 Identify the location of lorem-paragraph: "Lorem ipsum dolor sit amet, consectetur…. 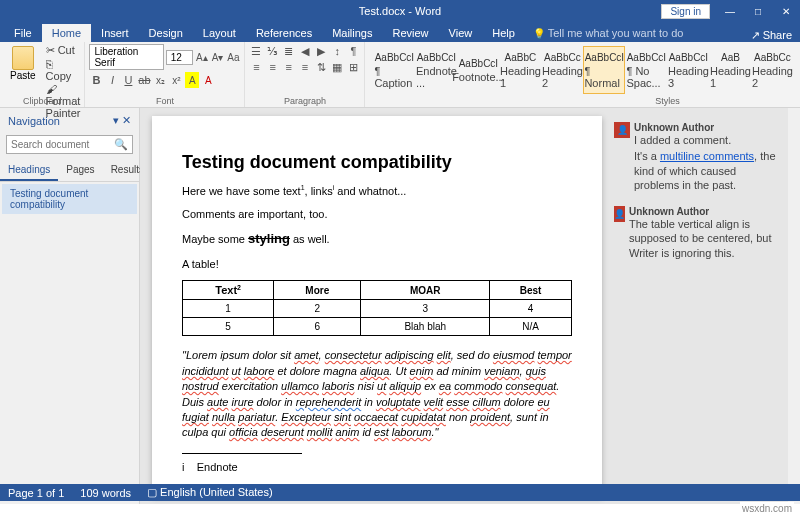
(377, 394).